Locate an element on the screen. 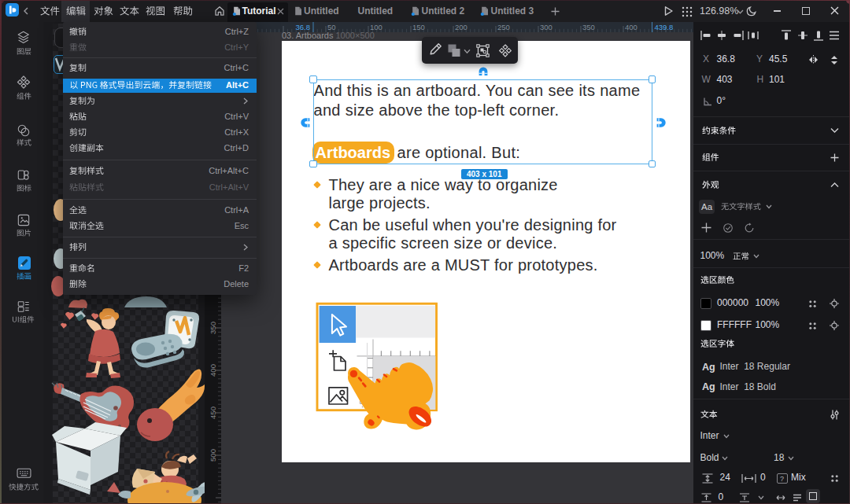 The height and width of the screenshot is (504, 850). svg-text: 500 is located at coordinates (213, 455).